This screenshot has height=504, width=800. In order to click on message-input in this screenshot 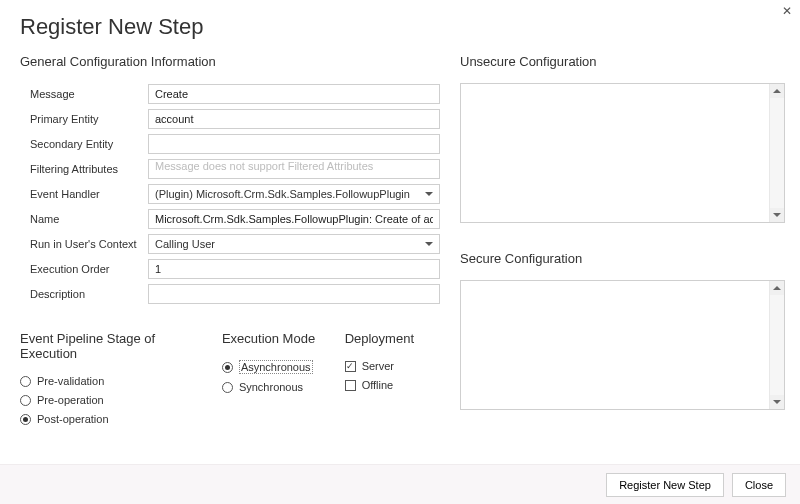, I will do `click(294, 94)`.